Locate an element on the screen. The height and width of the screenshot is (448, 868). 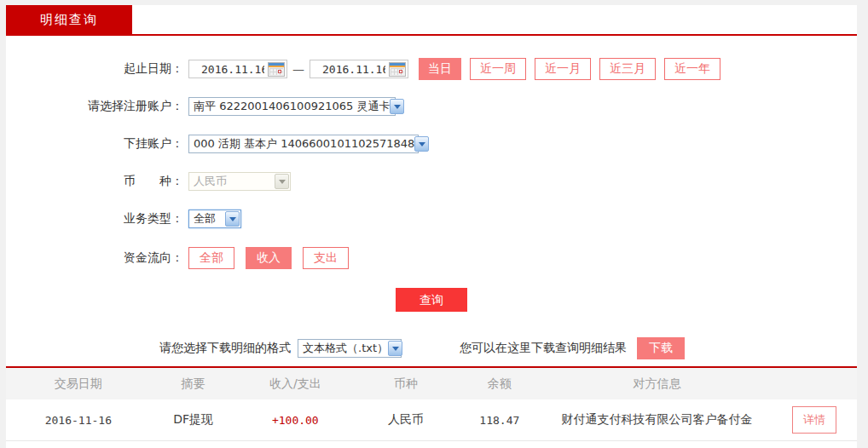
register-account-label: 请选择注册账户： is located at coordinates (95, 106).